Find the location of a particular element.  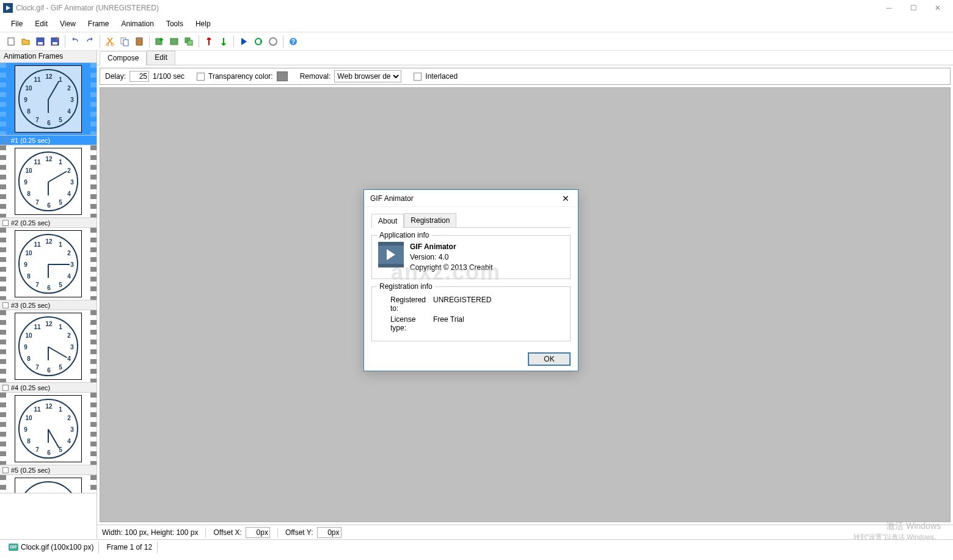

close-button: ✕ is located at coordinates (938, 7).